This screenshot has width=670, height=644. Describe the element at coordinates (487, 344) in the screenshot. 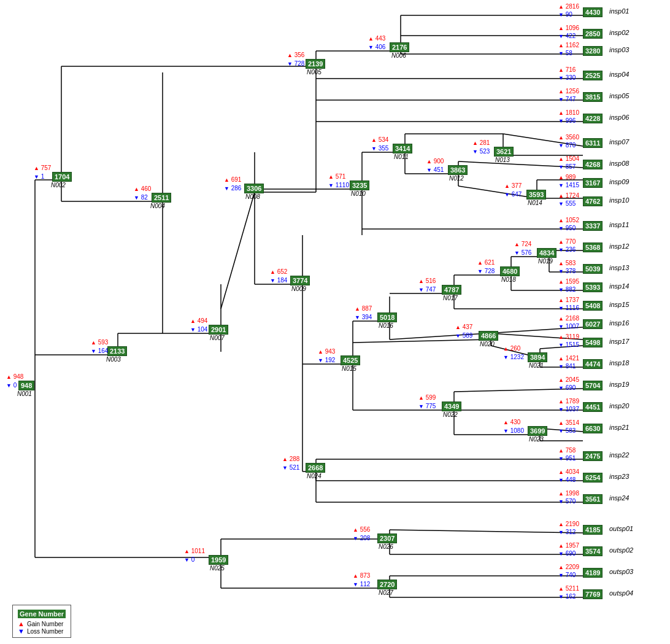

I see `label-N020: N020` at that location.